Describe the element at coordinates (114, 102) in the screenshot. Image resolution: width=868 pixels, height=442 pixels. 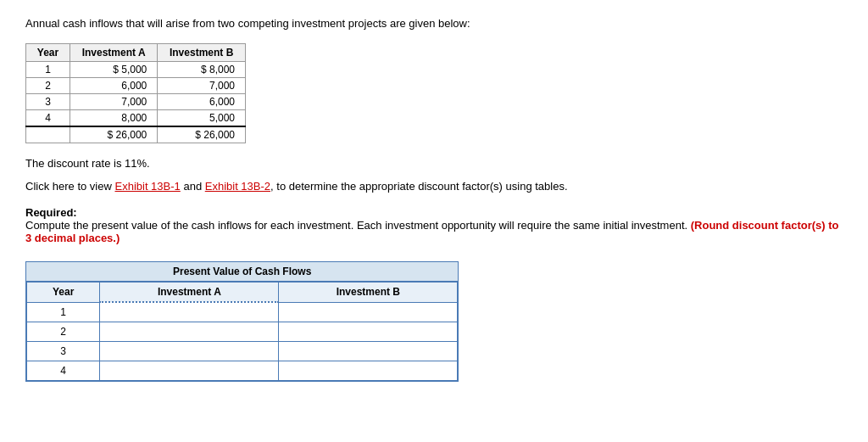
I see `inv-a-cell: 7,000` at that location.